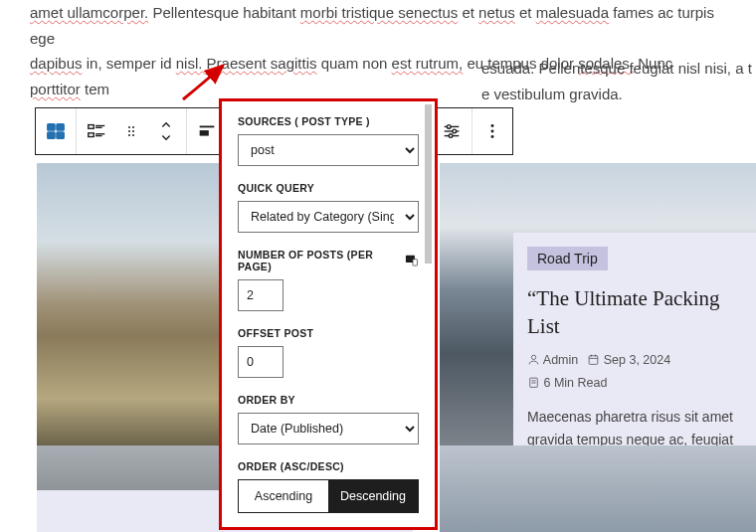 Image resolution: width=756 pixels, height=532 pixels. I want to click on responsive-icon, so click(412, 261).